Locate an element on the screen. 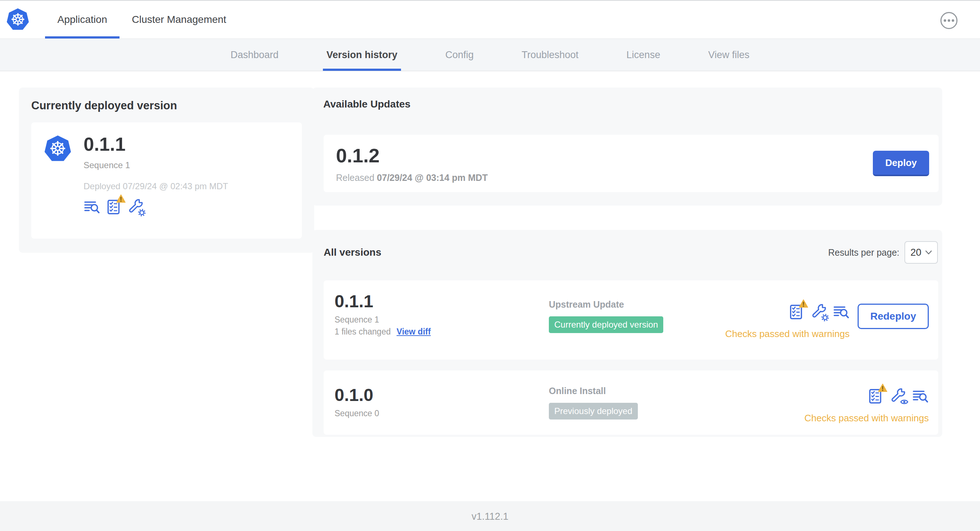  subnav-tab-config: Config is located at coordinates (460, 55).